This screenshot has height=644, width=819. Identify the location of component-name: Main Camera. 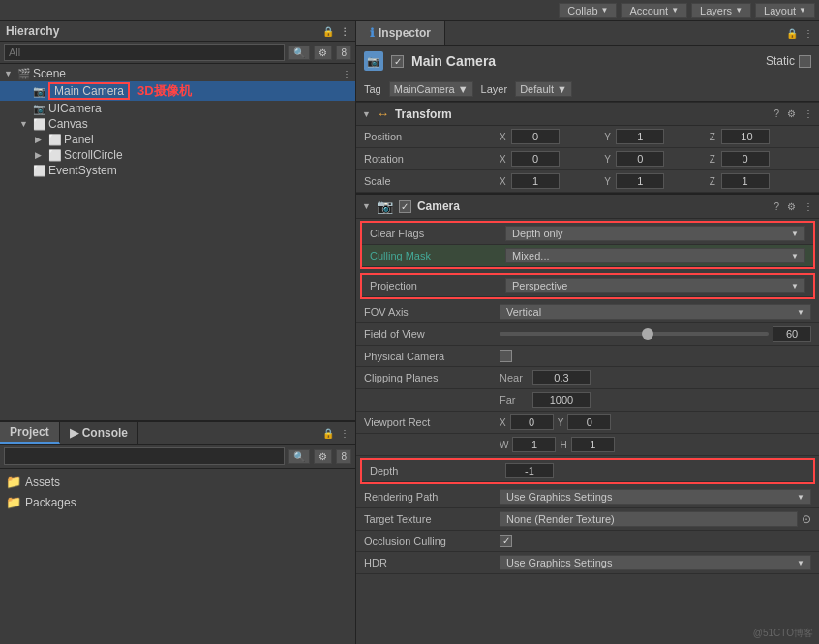
(453, 61).